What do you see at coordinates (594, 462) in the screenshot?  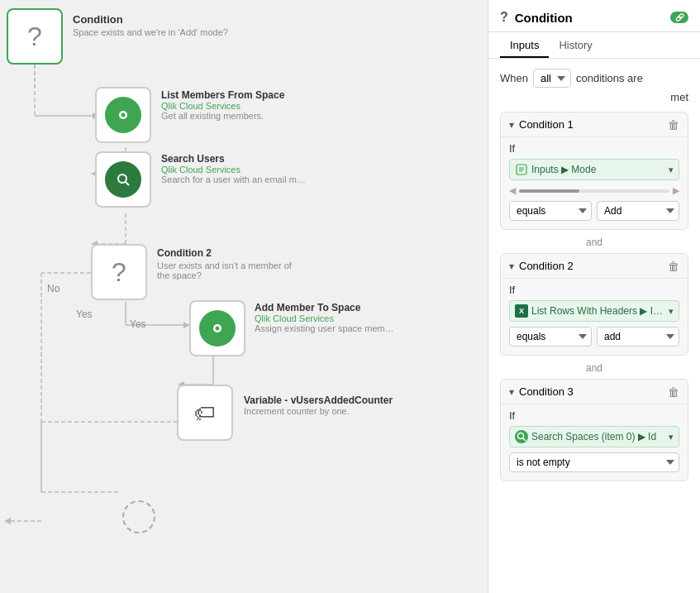 I see `condition-3-selects: is not empty is empty equals` at bounding box center [594, 462].